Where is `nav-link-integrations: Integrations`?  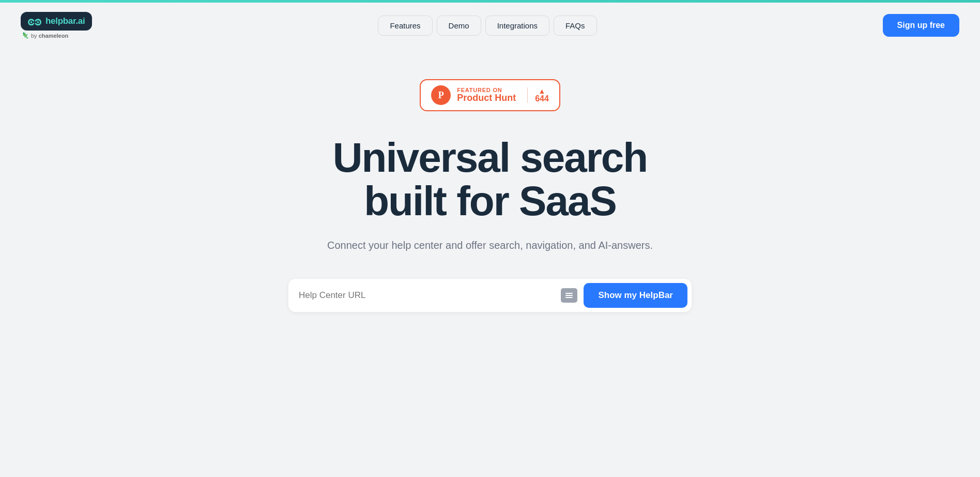
nav-link-integrations: Integrations is located at coordinates (517, 26).